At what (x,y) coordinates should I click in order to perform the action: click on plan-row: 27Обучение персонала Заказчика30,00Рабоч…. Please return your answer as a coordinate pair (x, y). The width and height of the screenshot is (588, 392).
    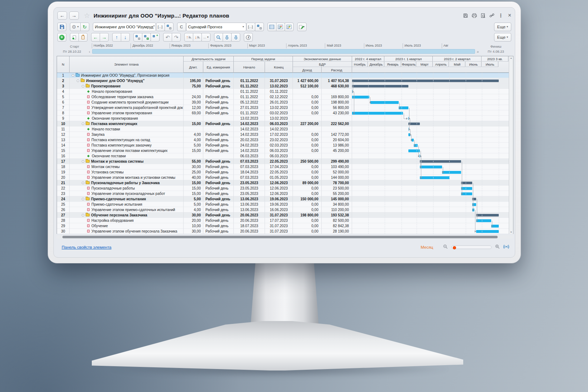
    Looking at the image, I should click on (285, 215).